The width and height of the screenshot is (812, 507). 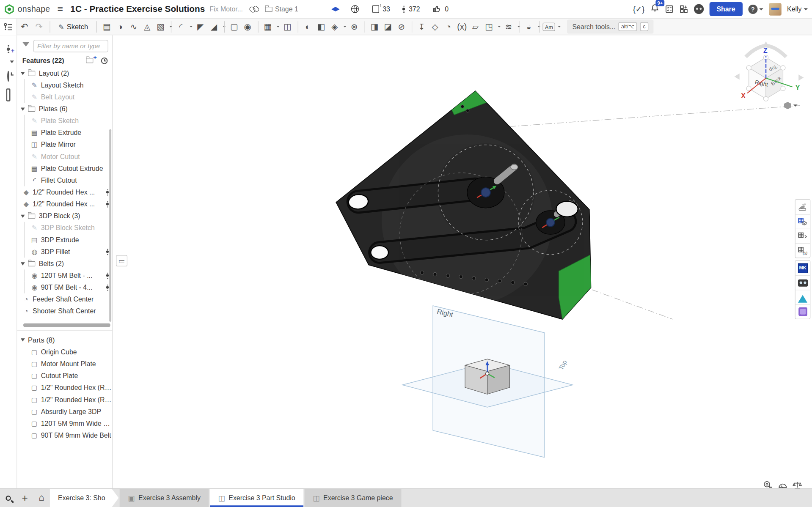 What do you see at coordinates (64, 299) in the screenshot?
I see `feature-tree-item: Feeder Shaft Center` at bounding box center [64, 299].